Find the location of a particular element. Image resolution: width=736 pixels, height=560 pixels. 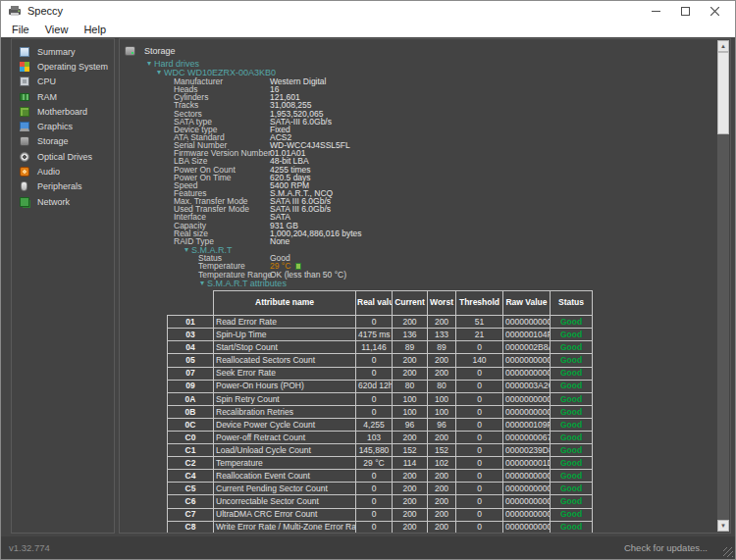

attr-worst: 80 is located at coordinates (442, 386).